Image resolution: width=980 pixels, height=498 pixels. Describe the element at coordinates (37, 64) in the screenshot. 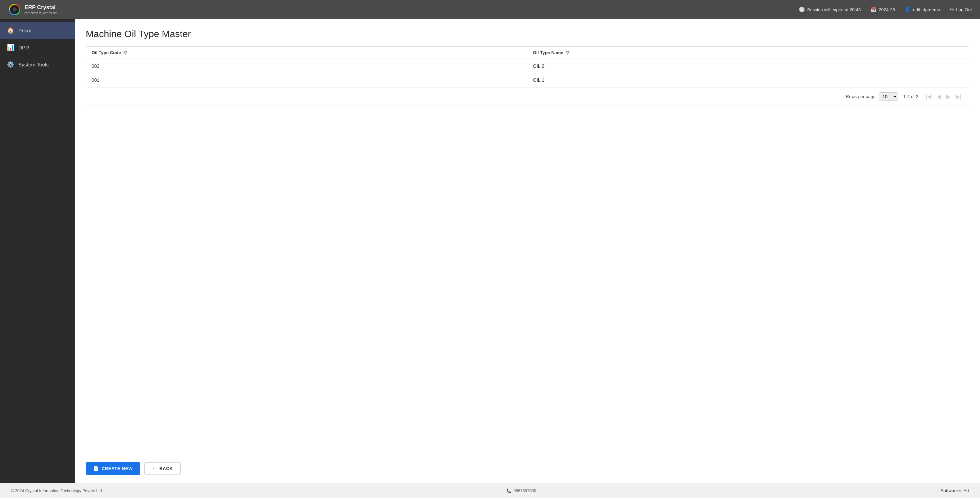

I see `sidebar-item-system-tools: ⚙️ System Tools` at that location.